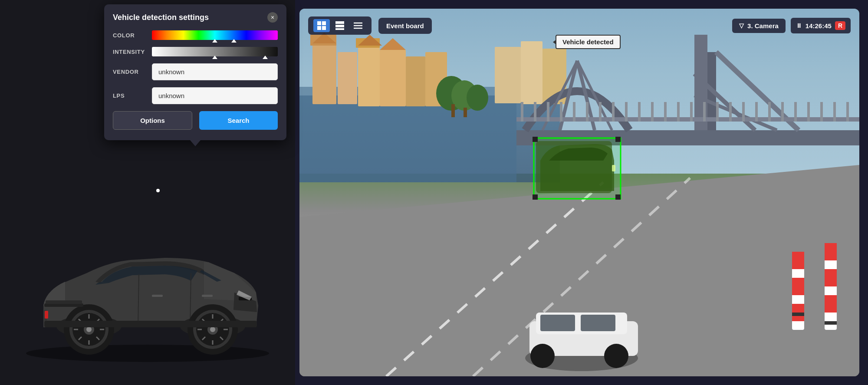 The height and width of the screenshot is (385, 868). I want to click on lps-input, so click(215, 95).